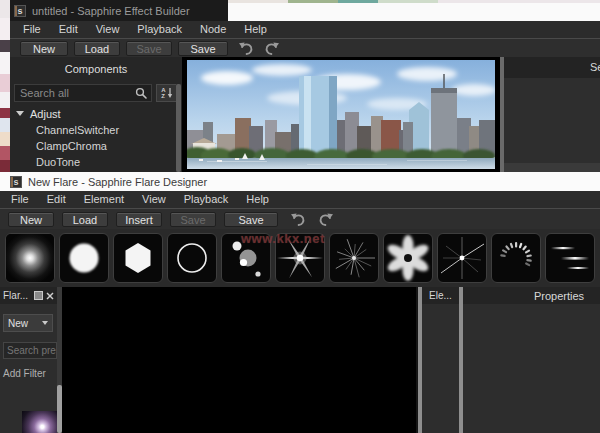  What do you see at coordinates (38, 296) in the screenshot?
I see `dock-icon` at bounding box center [38, 296].